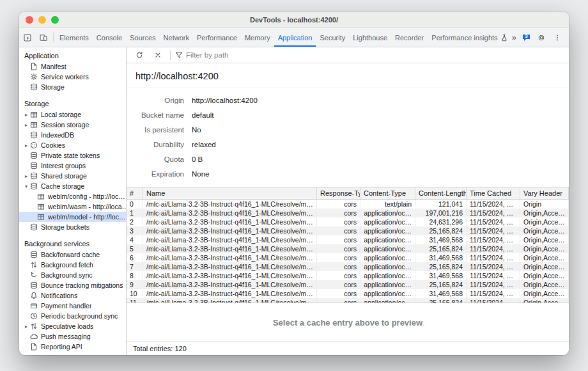  Describe the element at coordinates (73, 196) in the screenshot. I see `sidebar-item-weblm-config-http-loc: weblm/config - http://loc…` at that location.